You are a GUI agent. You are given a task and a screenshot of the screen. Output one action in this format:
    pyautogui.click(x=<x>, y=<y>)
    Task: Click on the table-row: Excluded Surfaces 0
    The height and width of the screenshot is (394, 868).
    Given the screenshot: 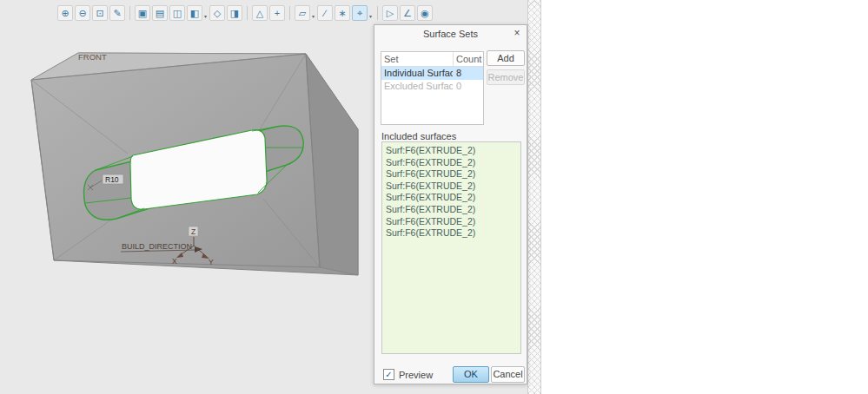 What is the action you would take?
    pyautogui.click(x=433, y=87)
    